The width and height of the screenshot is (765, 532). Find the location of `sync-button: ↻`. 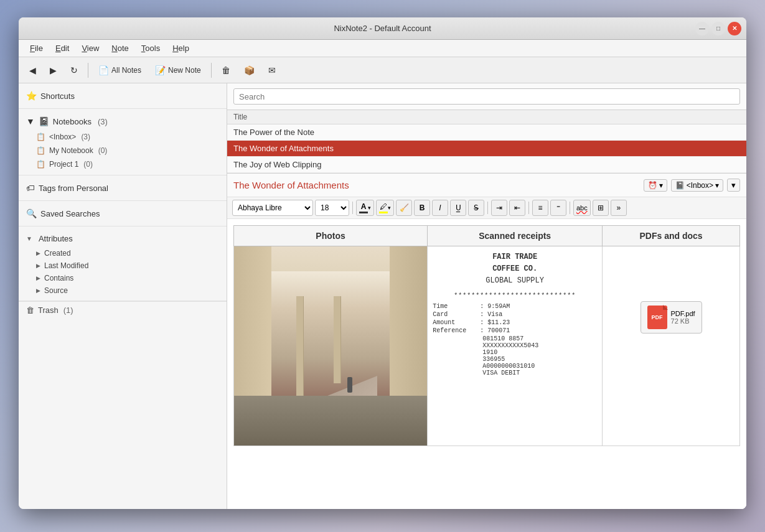

sync-button: ↻ is located at coordinates (74, 70).